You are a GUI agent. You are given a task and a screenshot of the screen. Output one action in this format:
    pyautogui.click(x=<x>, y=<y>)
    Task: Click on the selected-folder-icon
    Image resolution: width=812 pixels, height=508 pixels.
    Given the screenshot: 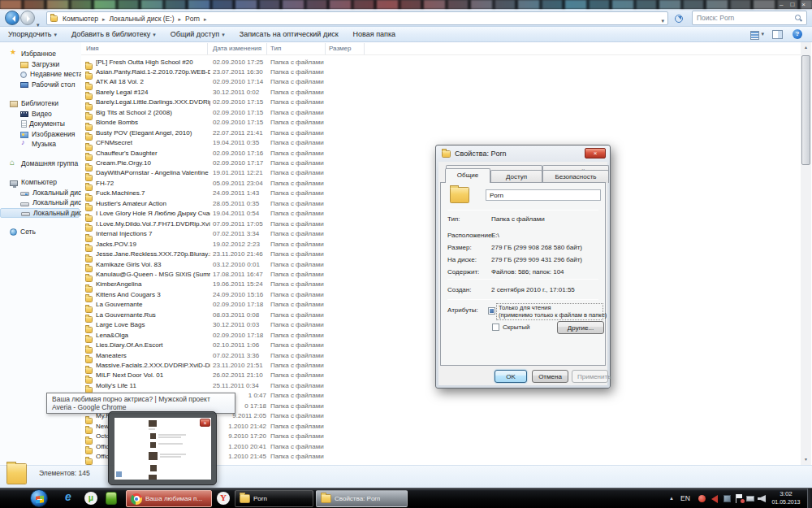 What is the action you would take?
    pyautogui.click(x=16, y=474)
    